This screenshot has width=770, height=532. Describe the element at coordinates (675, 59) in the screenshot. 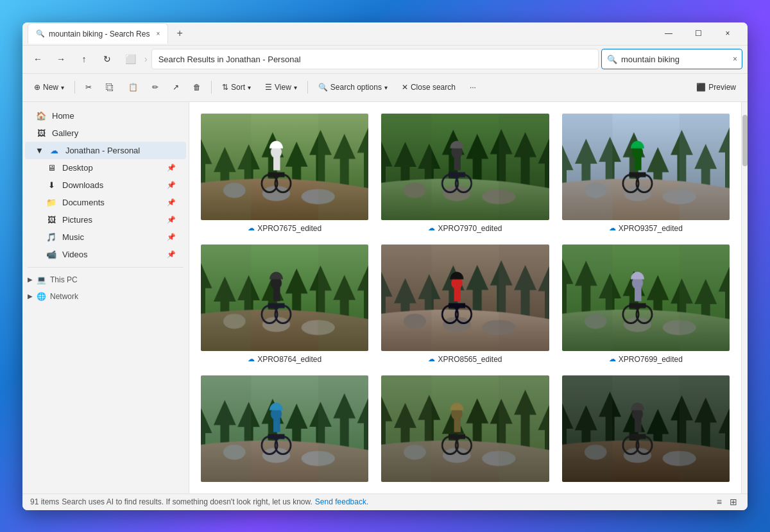

I see `search-input` at that location.